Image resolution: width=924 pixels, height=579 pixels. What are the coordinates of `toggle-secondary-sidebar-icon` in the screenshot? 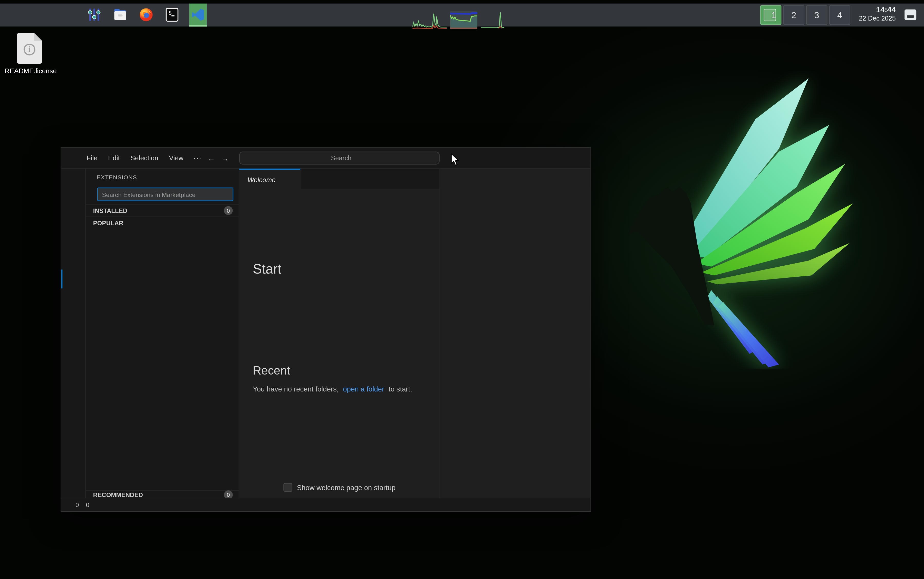 It's located at (540, 158).